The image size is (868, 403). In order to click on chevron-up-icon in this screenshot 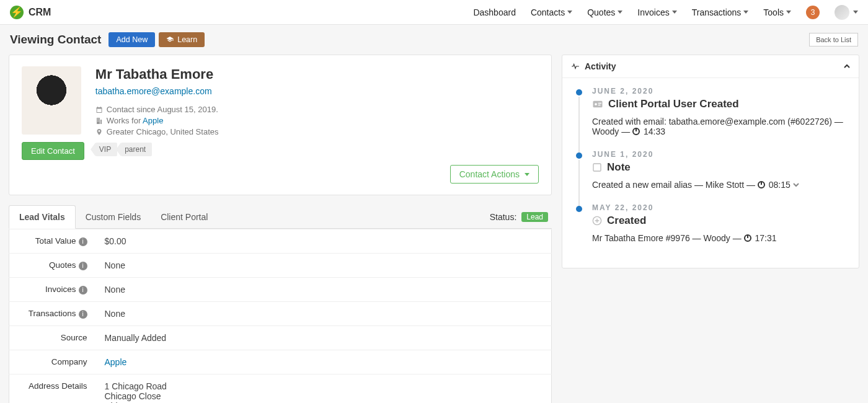, I will do `click(847, 66)`.